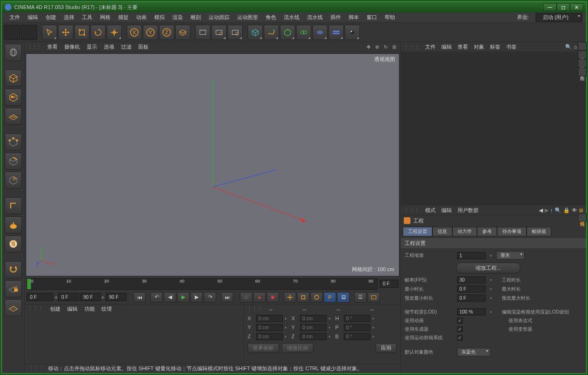  I want to click on deformer, so click(304, 32).